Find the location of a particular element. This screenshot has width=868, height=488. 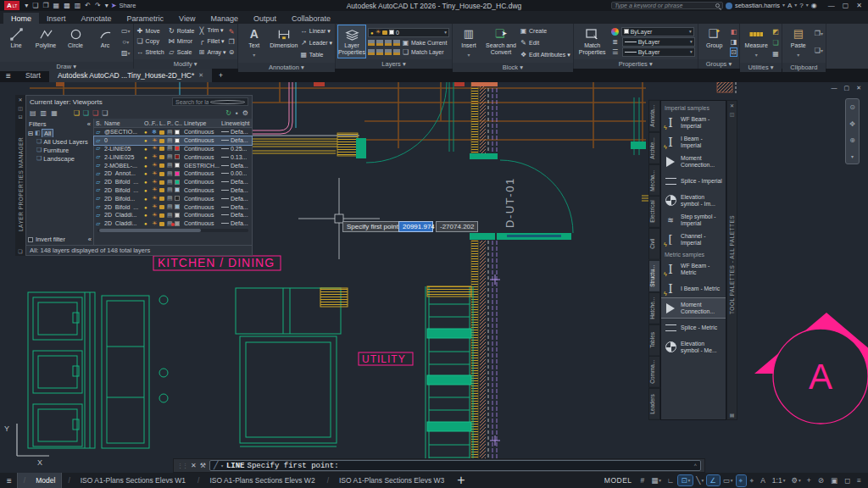

layout-menu-icon: ≡ is located at coordinates (9, 481).